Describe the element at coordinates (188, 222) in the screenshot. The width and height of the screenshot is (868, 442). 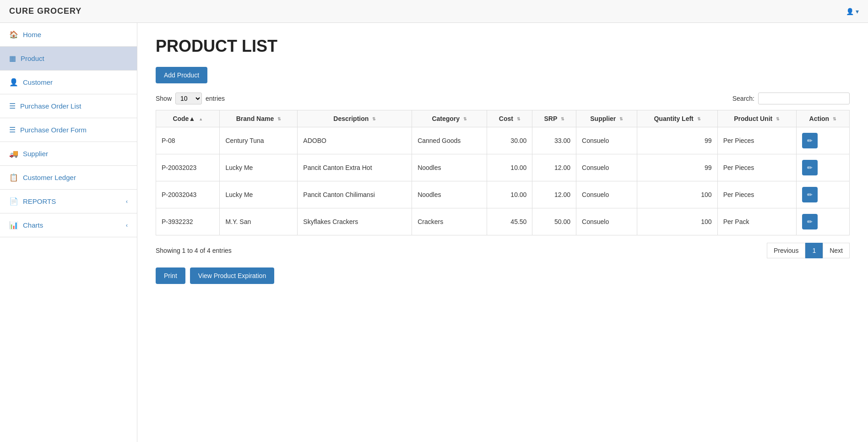
I see `cell-code: P-3932232` at that location.